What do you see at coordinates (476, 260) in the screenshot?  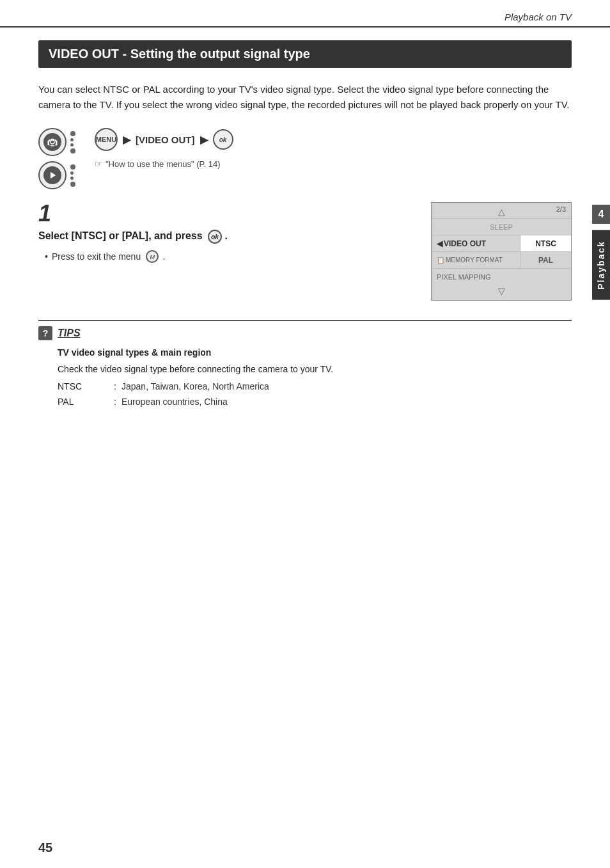 I see `memory-format-label: 📋 MEMORY FORMAT` at bounding box center [476, 260].